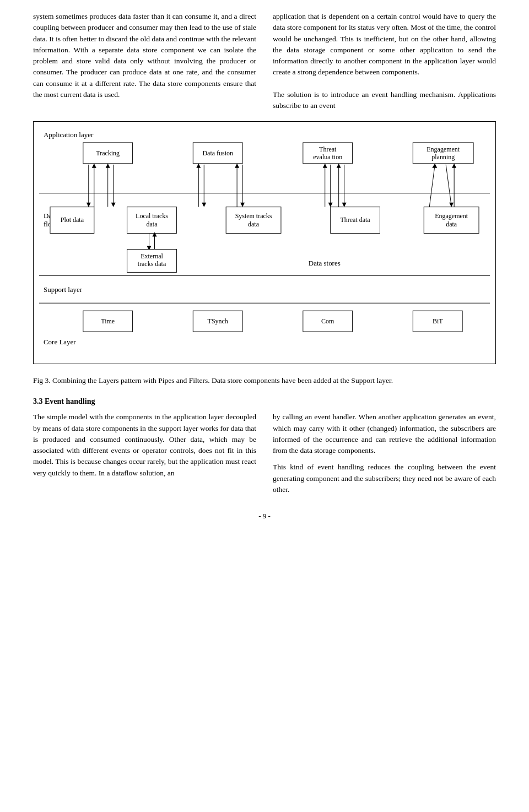 The image size is (529, 812). I want to click on bottom-left-col: The simple model with the components in …, so click(144, 456).